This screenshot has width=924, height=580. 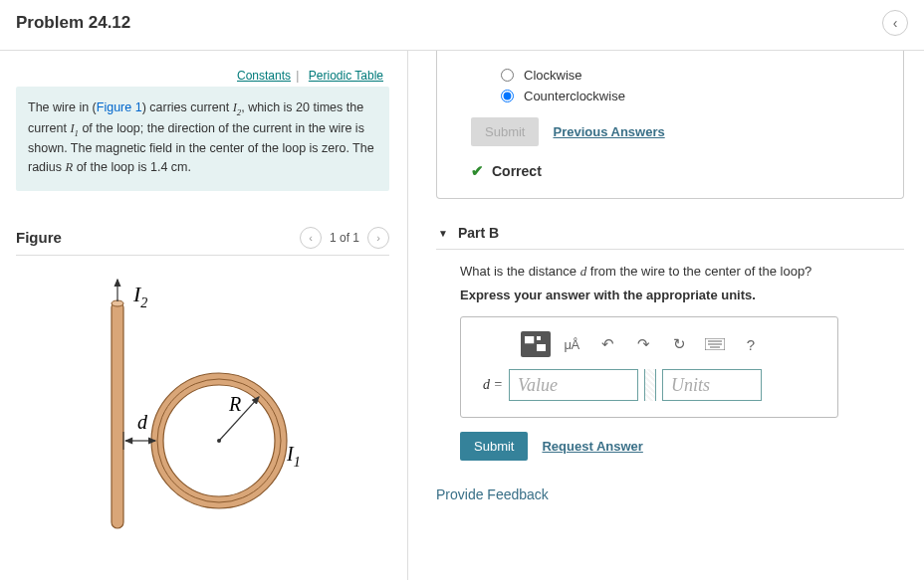 I want to click on d-label: d, so click(x=143, y=422).